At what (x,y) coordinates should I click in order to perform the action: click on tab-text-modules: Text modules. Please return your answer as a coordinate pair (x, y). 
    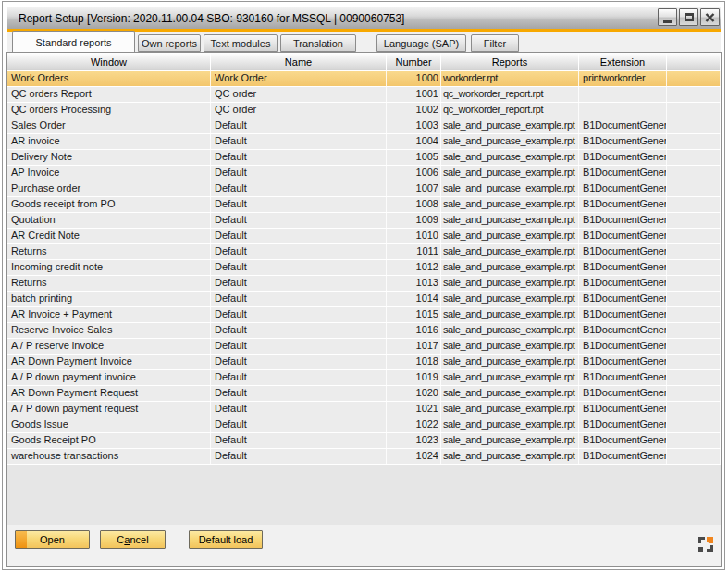
    Looking at the image, I should click on (241, 43).